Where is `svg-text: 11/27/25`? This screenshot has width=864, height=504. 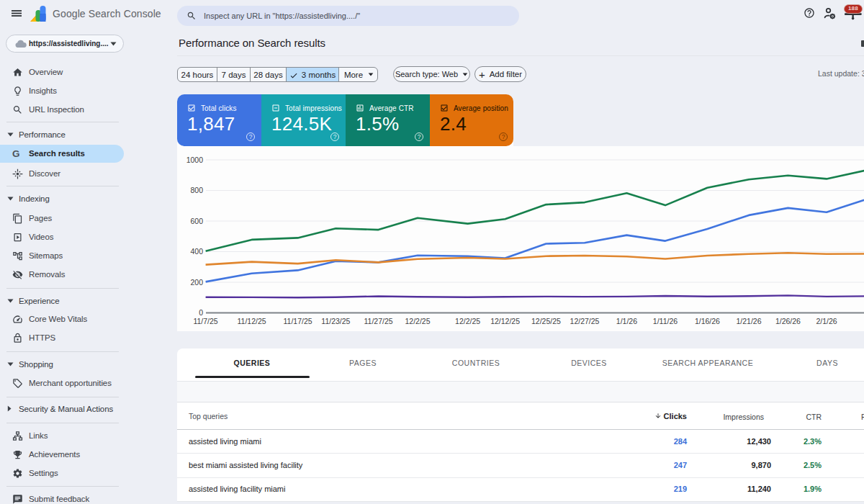 svg-text: 11/27/25 is located at coordinates (379, 321).